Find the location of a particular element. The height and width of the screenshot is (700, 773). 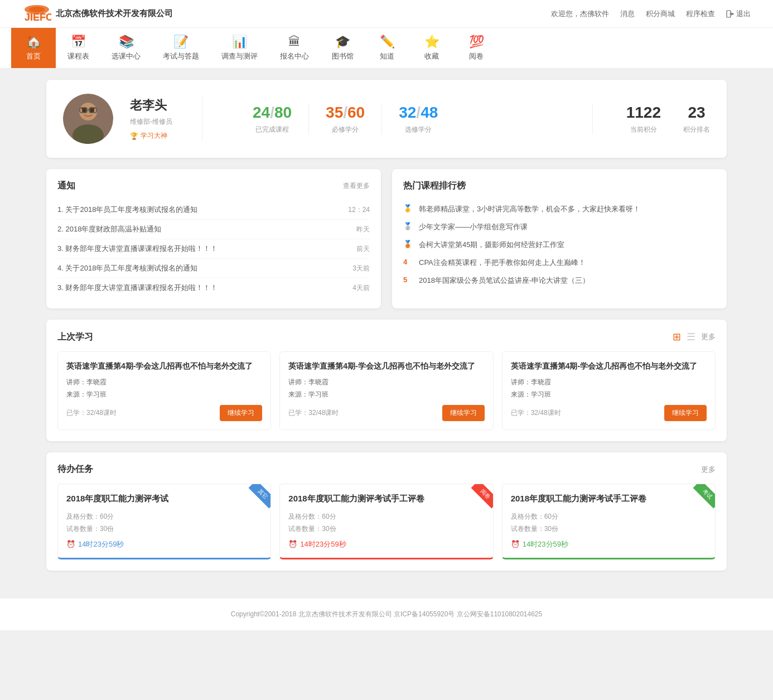

course-source-3: 来源：学习班 is located at coordinates (609, 395).